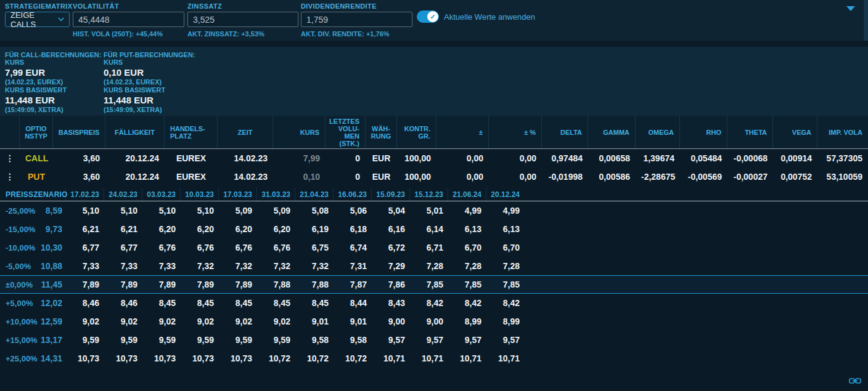 This screenshot has width=868, height=391. What do you see at coordinates (434, 158) in the screenshot?
I see `option-row-call: ⋮CALL3,6020.12.24EUREX14.02.237,990EUR10…` at bounding box center [434, 158].